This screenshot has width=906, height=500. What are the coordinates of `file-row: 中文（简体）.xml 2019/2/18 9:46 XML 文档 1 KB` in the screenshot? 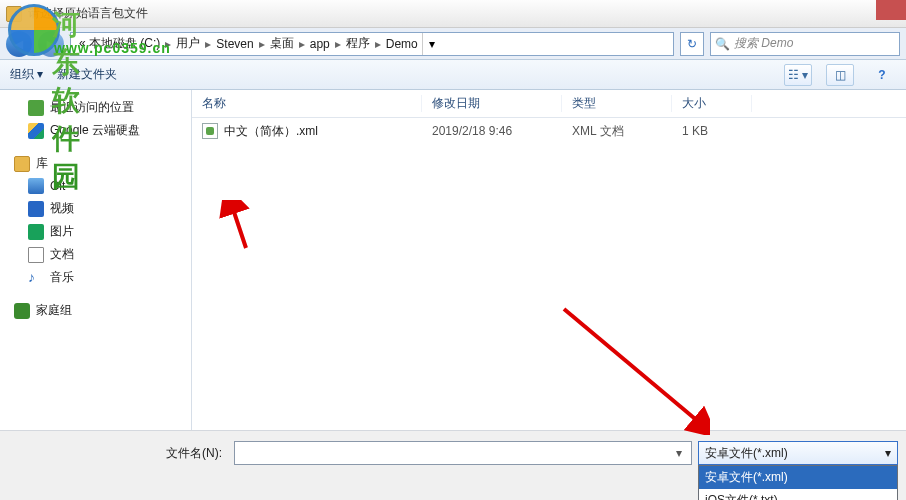 It's located at (549, 131).